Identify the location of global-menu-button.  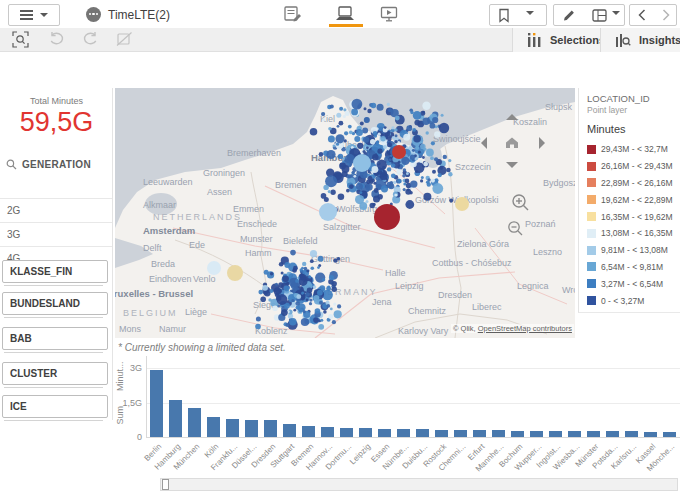
(34, 15).